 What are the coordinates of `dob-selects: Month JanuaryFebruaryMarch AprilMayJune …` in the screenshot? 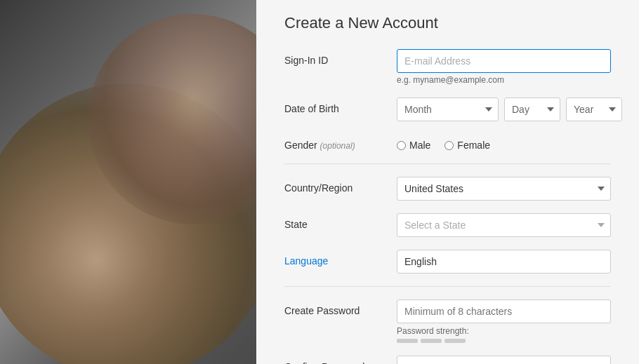 It's located at (510, 109).